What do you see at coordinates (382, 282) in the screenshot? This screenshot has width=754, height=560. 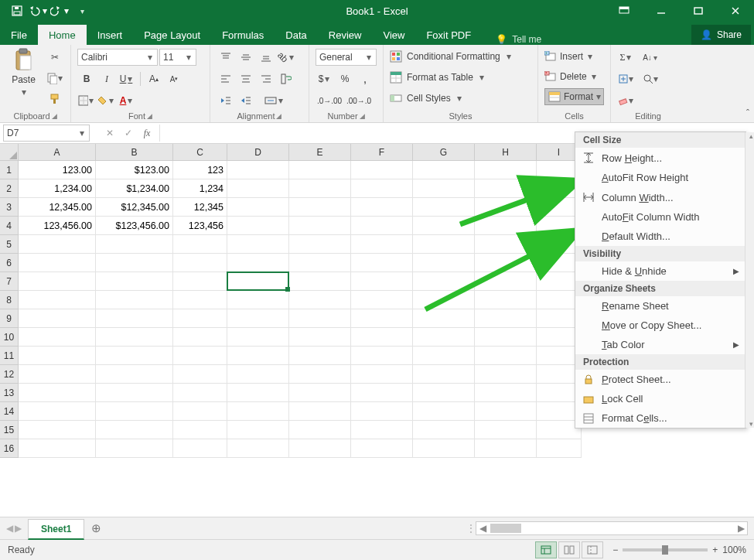 I see `cell-F7` at bounding box center [382, 282].